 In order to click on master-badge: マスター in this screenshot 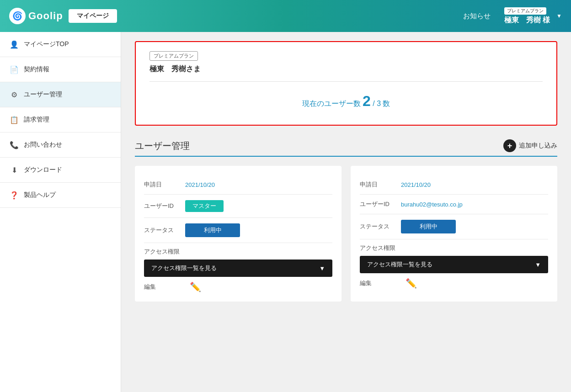, I will do `click(204, 206)`.